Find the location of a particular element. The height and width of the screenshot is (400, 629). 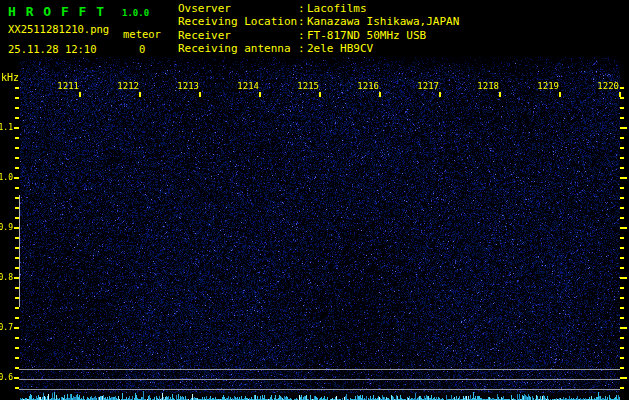

freq-label: 0.9 is located at coordinates (6, 228).